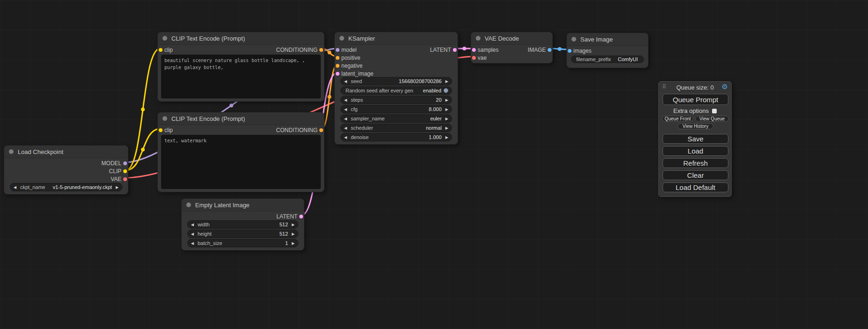 The width and height of the screenshot is (868, 329). I want to click on prompt-textarea: beautiful scenery nature glass bottle la…, so click(241, 77).